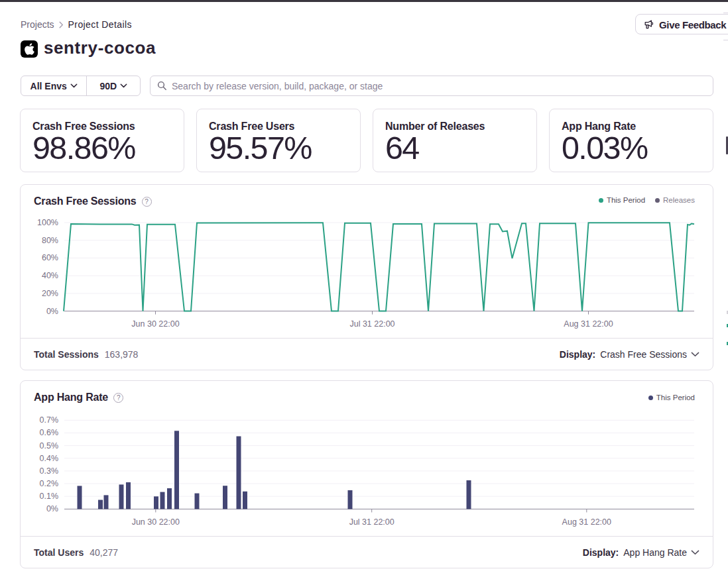  Describe the element at coordinates (50, 276) in the screenshot. I see `svg-text: 40%` at that location.